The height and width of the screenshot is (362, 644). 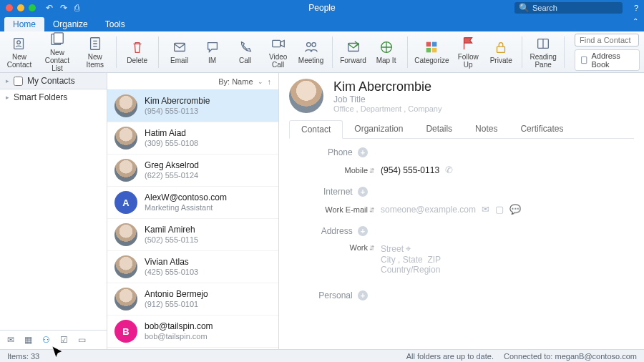 What do you see at coordinates (82, 340) in the screenshot?
I see `notes-nav-icon: ▭` at bounding box center [82, 340].